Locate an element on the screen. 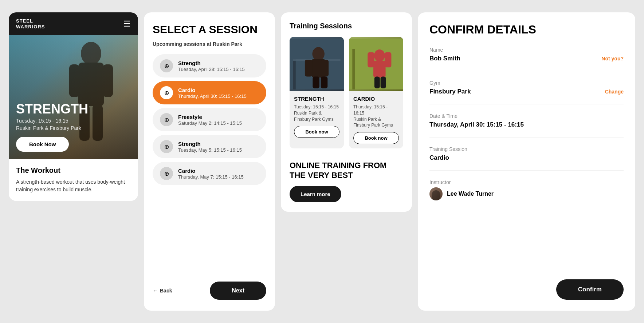 The height and width of the screenshot is (323, 644). datetime-row: Thursday, April 30: 15:15 - 16:15 is located at coordinates (527, 125).